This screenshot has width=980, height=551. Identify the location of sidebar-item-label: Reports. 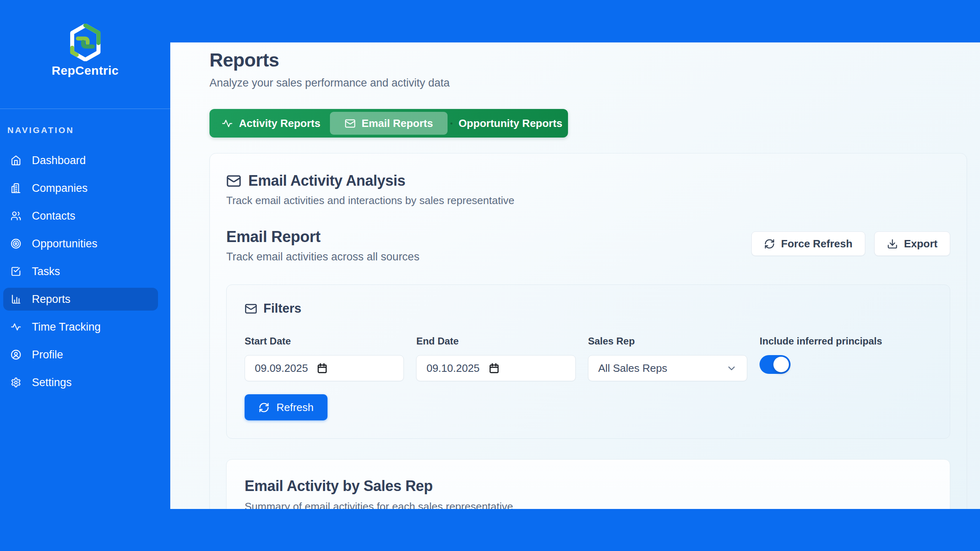
(51, 300).